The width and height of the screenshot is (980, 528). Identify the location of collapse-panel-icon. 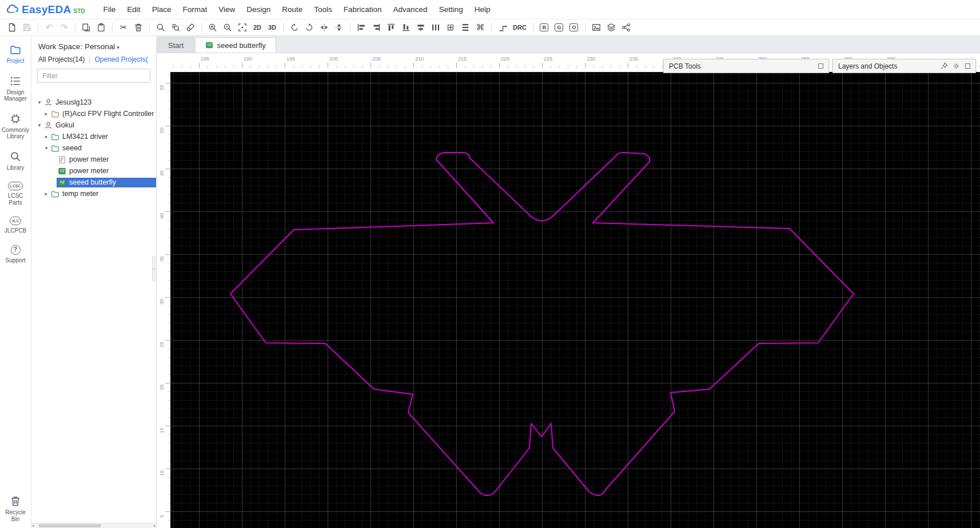
(967, 66).